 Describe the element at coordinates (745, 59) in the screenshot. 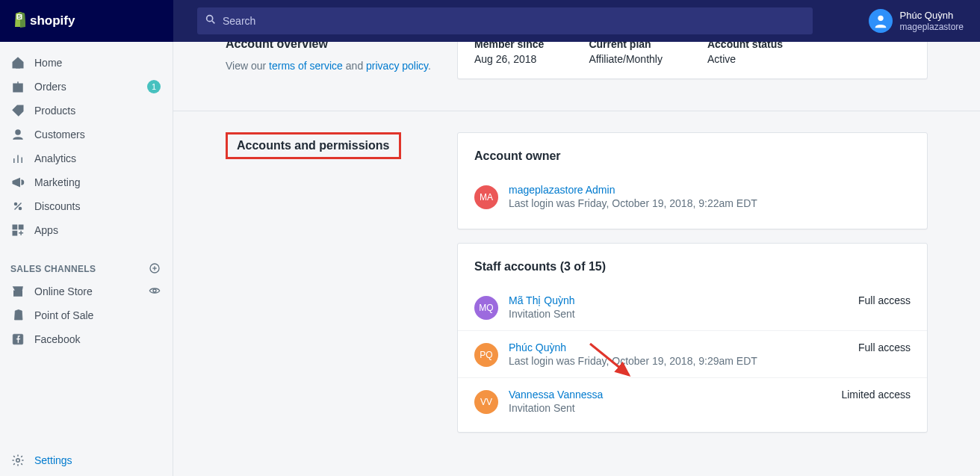

I see `account-status-value: Active` at that location.